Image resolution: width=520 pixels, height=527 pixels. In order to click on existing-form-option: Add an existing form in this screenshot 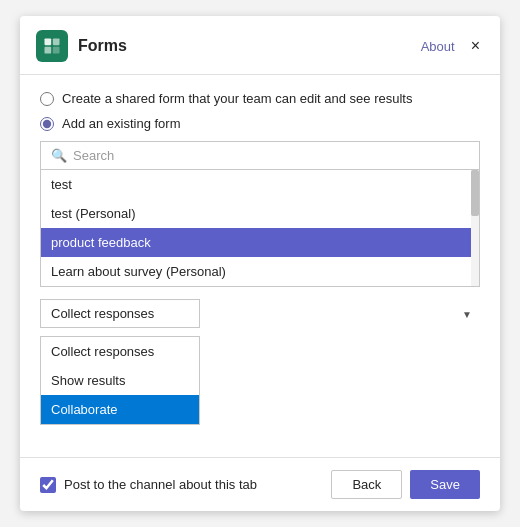, I will do `click(260, 124)`.